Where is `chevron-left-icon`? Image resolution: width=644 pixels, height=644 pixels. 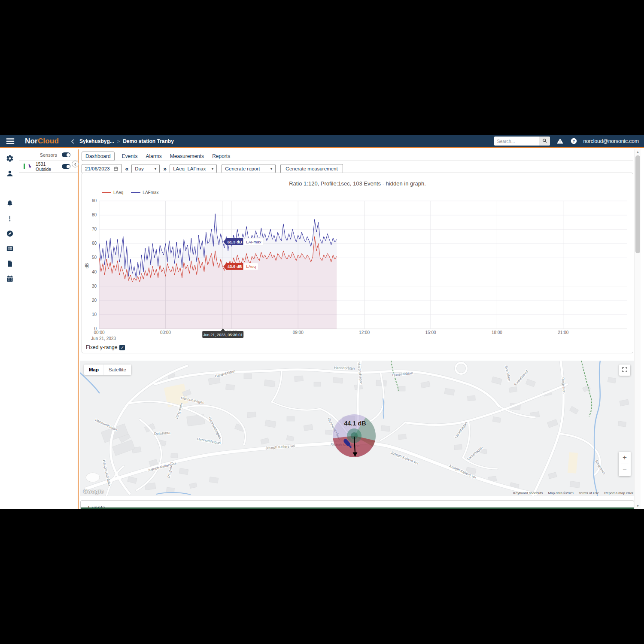 chevron-left-icon is located at coordinates (76, 164).